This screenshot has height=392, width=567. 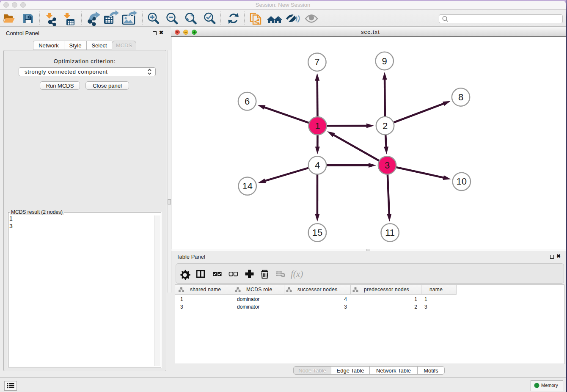 What do you see at coordinates (297, 274) in the screenshot?
I see `svg-text: f(x)` at bounding box center [297, 274].